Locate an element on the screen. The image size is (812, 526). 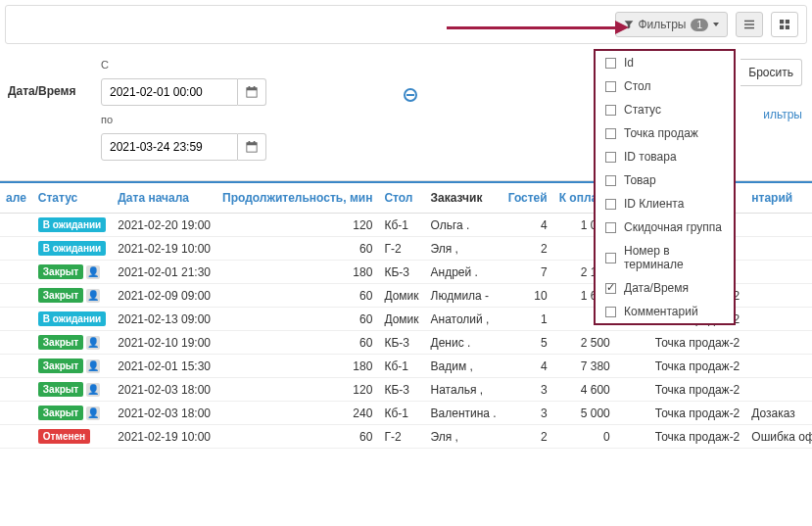
date-from-group is located at coordinates (184, 92).